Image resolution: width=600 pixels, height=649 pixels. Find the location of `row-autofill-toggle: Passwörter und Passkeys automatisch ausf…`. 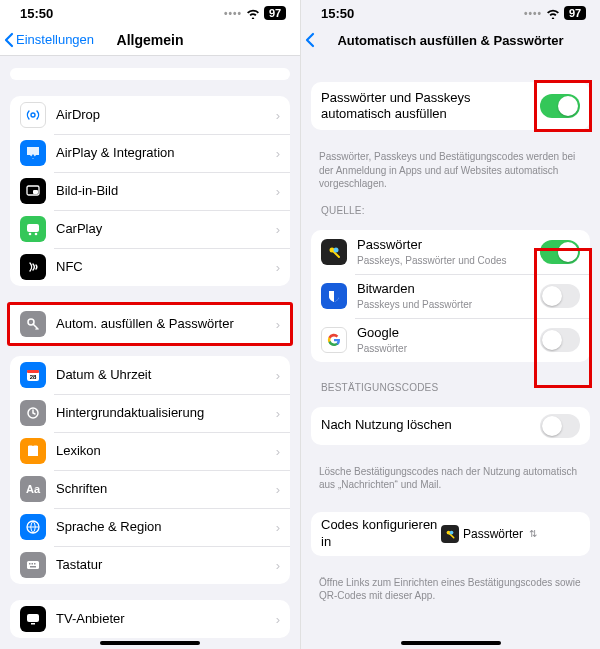

row-autofill-toggle: Passwörter und Passkeys automatisch ausf… is located at coordinates (450, 106).